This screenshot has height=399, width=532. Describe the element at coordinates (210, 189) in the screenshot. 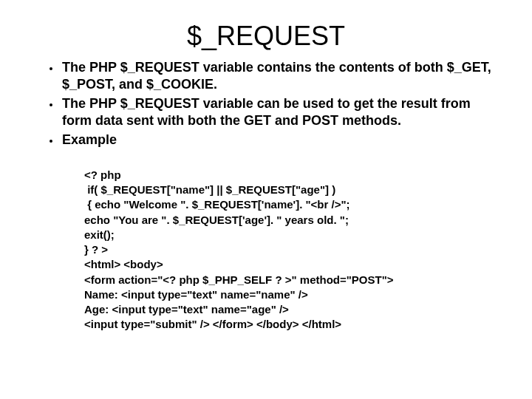

I see `code-line: if( $_REQUEST["name"] || $_REQUEST["age"…` at that location.